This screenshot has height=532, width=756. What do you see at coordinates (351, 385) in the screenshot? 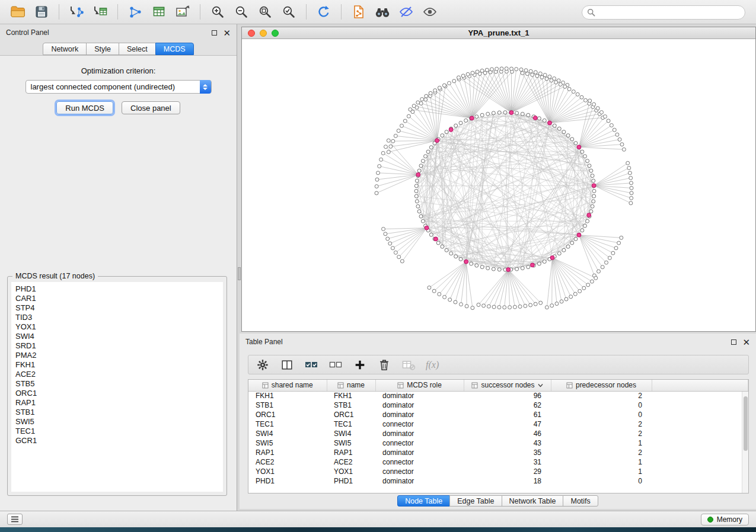
I see `column-header-name: name` at bounding box center [351, 385].